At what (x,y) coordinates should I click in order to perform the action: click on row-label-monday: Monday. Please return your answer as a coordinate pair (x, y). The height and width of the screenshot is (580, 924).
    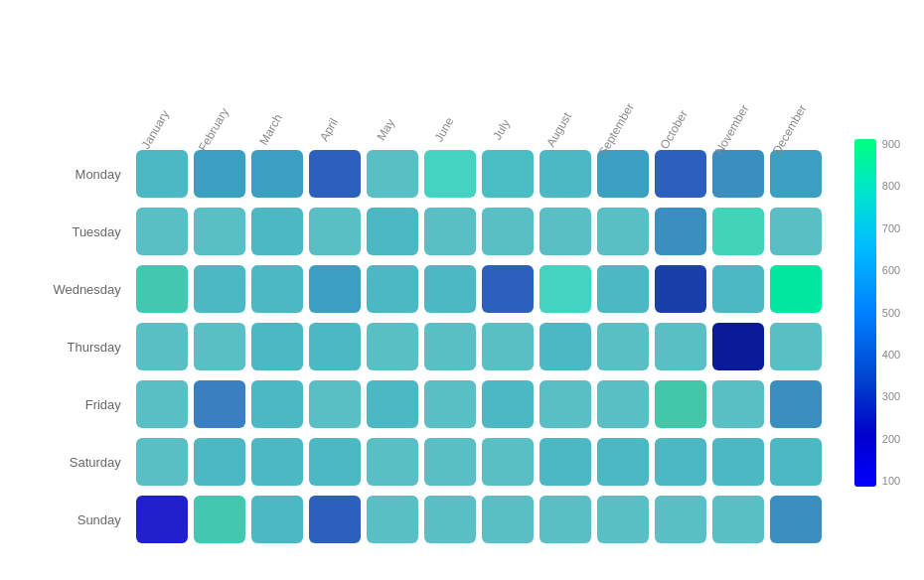
    Looking at the image, I should click on (83, 175).